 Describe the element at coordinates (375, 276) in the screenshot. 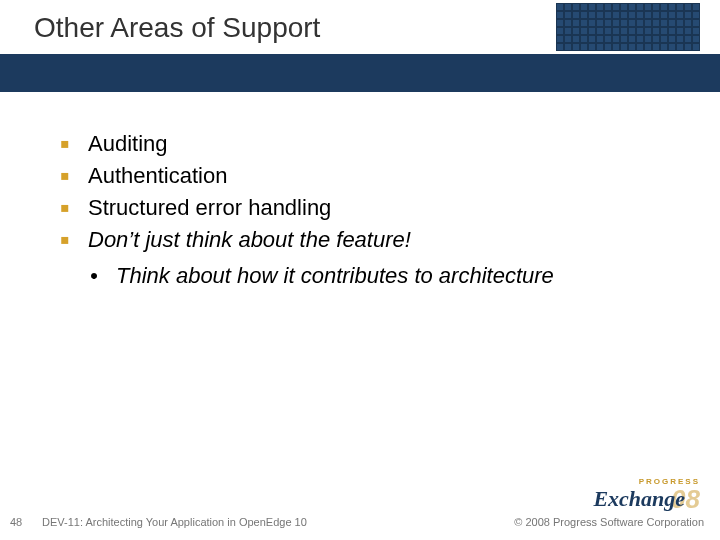

I see `sub-bullet-item: Think about how it contributes to archit…` at that location.